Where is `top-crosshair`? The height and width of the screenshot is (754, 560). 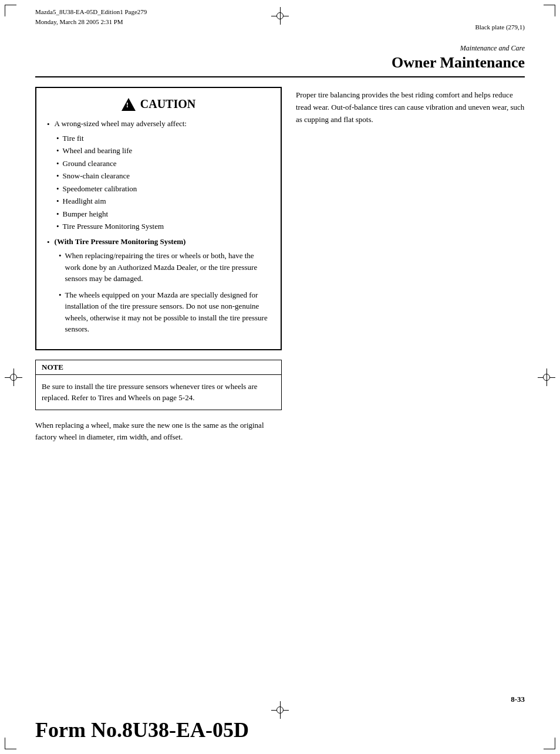
top-crosshair is located at coordinates (280, 16).